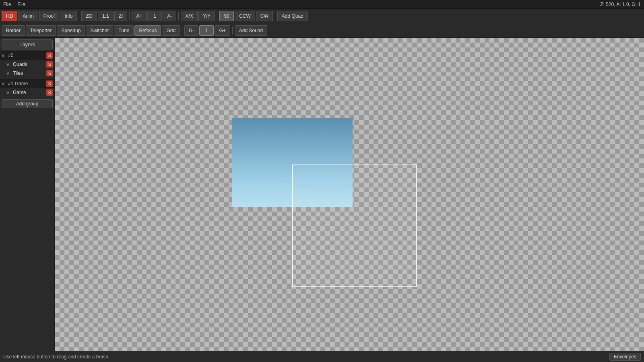  Describe the element at coordinates (27, 93) in the screenshot. I see `layer-game: V Game S` at that location.